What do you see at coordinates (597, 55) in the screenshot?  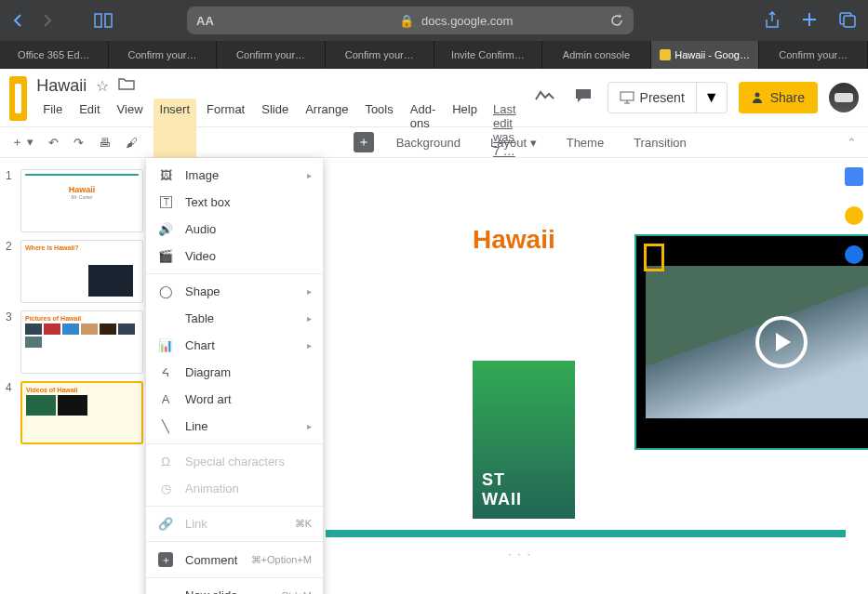 I see `browser-tab: Admin console` at bounding box center [597, 55].